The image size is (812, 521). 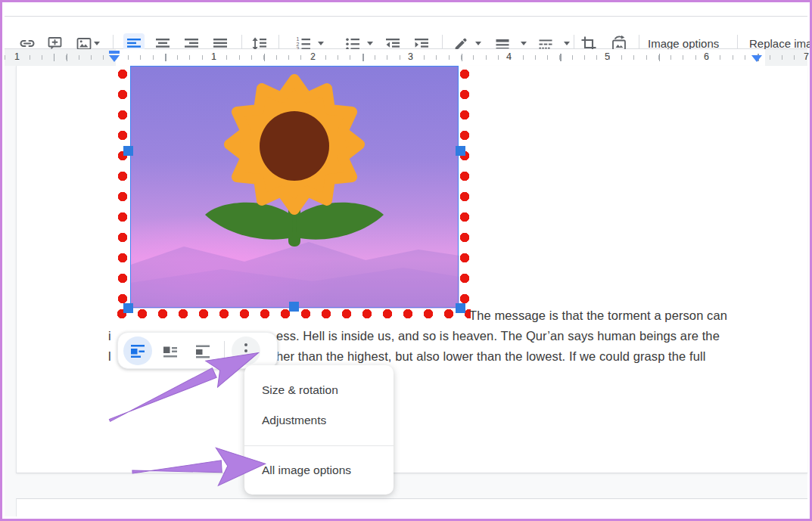 What do you see at coordinates (370, 44) in the screenshot?
I see `bulleted-list-caret-icon` at bounding box center [370, 44].